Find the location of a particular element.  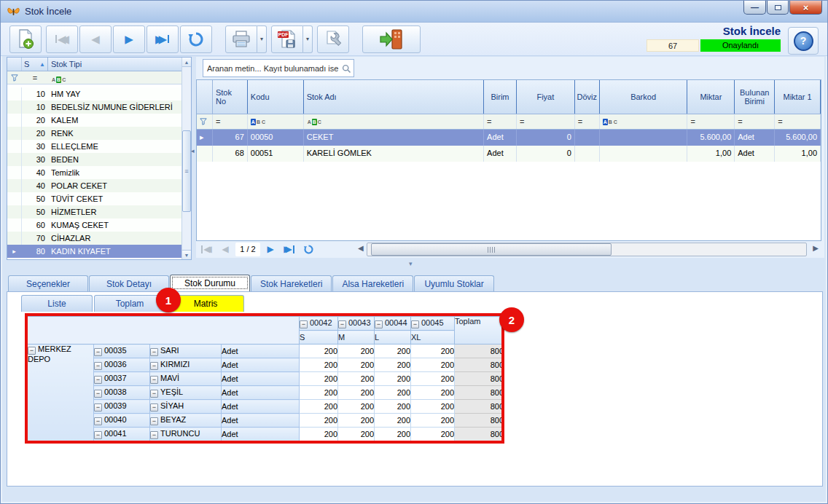

column-header-fiyat: Fiyat is located at coordinates (546, 97).